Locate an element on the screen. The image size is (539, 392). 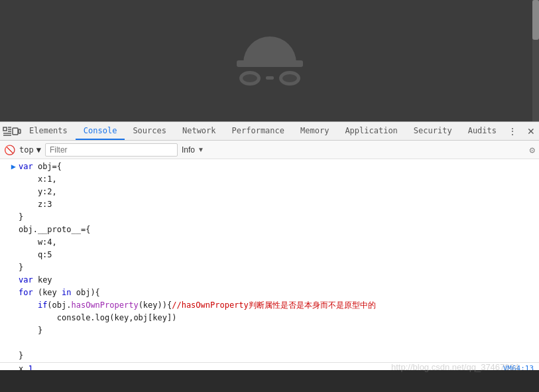
console-output-x: x 1 VM64:13 is located at coordinates (269, 366).